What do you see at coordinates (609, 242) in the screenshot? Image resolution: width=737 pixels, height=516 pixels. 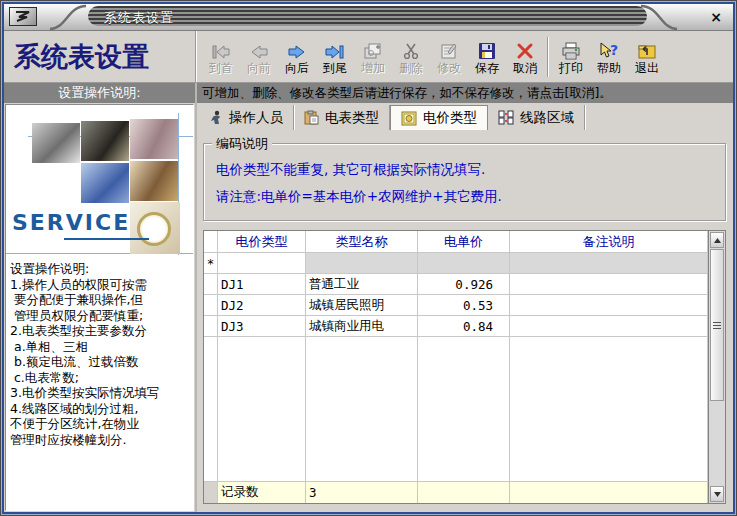 I see `column-header-note: 备注说明` at bounding box center [609, 242].